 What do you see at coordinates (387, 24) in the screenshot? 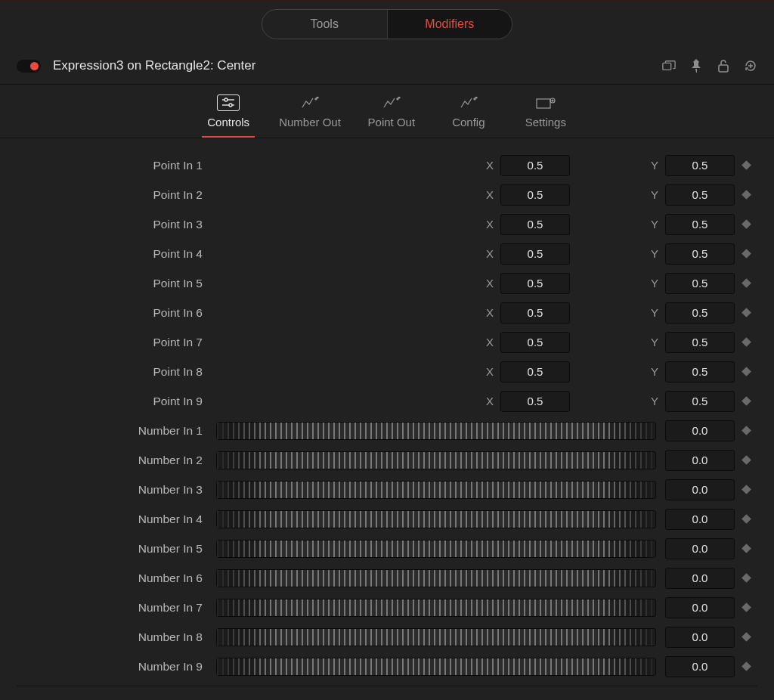
I see `top-pill: Tools Modifiers` at bounding box center [387, 24].